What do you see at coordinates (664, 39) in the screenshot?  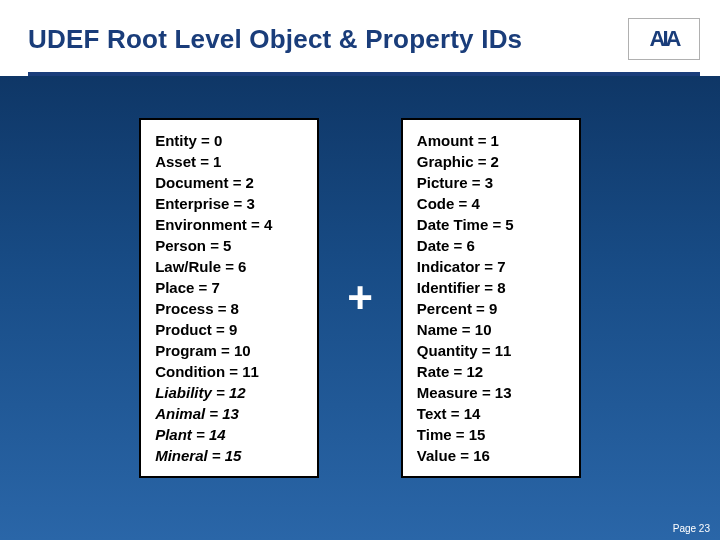 I see `logo: AIA` at bounding box center [664, 39].